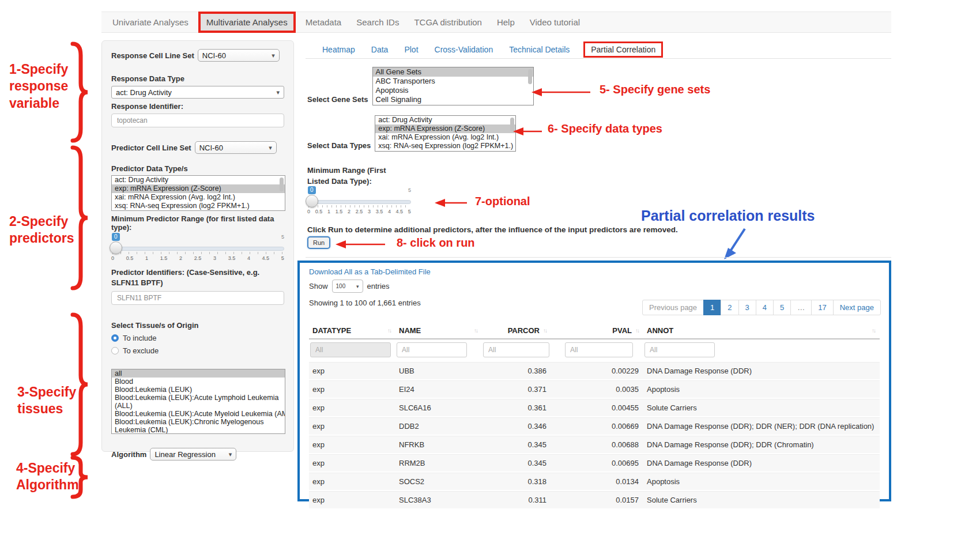 This screenshot has width=980, height=551. I want to click on table-row: expEI240.3710.0035Apoptosis, so click(594, 390).